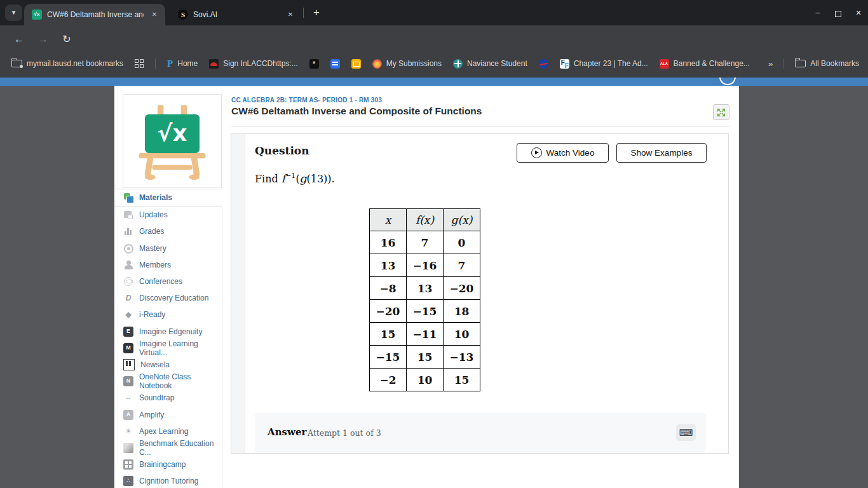 The height and width of the screenshot is (488, 868). What do you see at coordinates (214, 64) in the screenshot?
I see `laccd-icon` at bounding box center [214, 64].